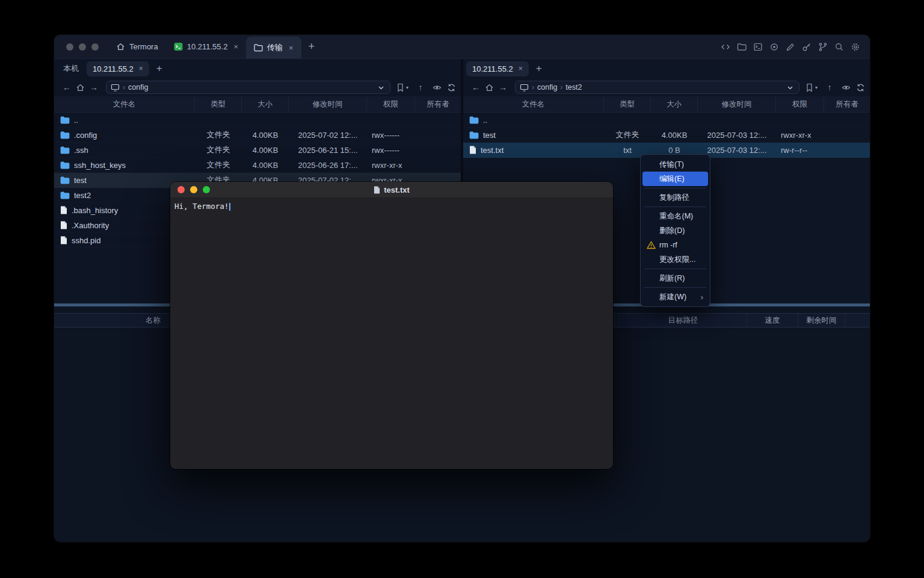 The height and width of the screenshot is (578, 924). What do you see at coordinates (675, 197) in the screenshot?
I see `menu-item-copy-path: 复制路径` at bounding box center [675, 197].